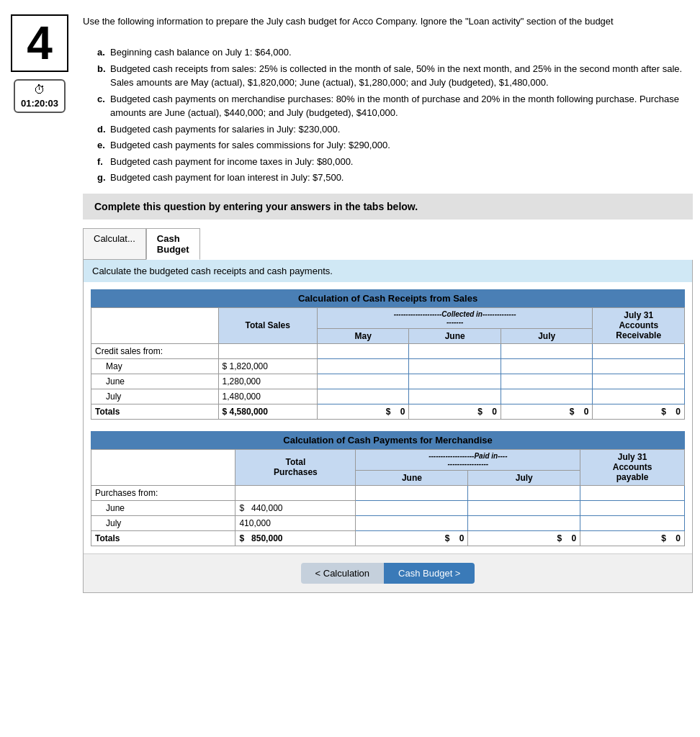 The height and width of the screenshot is (737, 700). Describe the element at coordinates (639, 351) in the screenshot. I see `credit-sales-ar-input` at that location.